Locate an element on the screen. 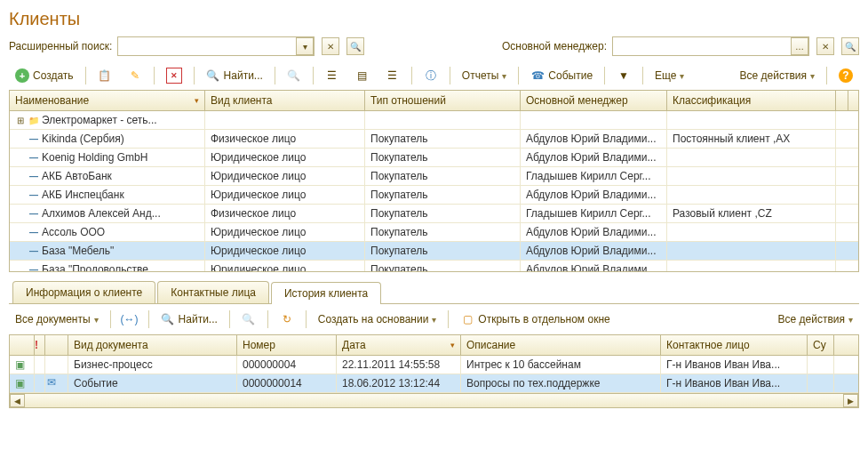  clients-grid-header: Наименование Вид клиента Тип отношений О… is located at coordinates (434, 101).